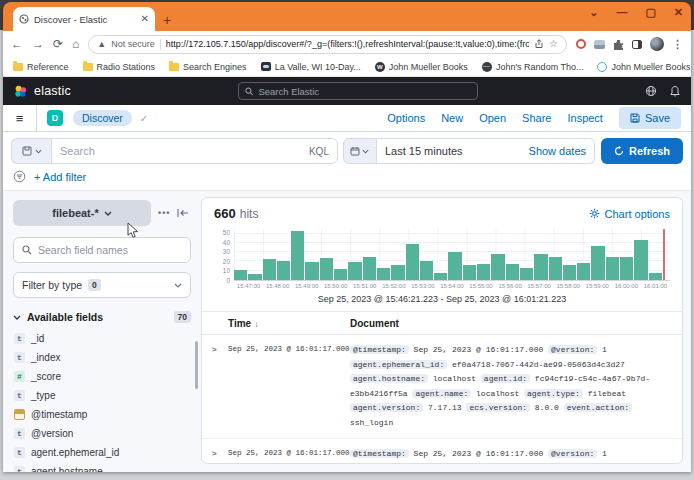 The image size is (694, 480). I want to click on home-icon: ⌂, so click(76, 44).